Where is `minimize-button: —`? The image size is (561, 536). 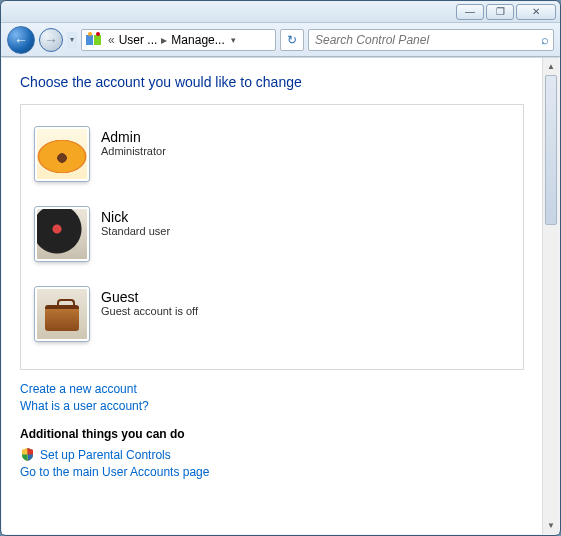
minimize-button: — is located at coordinates (470, 12).